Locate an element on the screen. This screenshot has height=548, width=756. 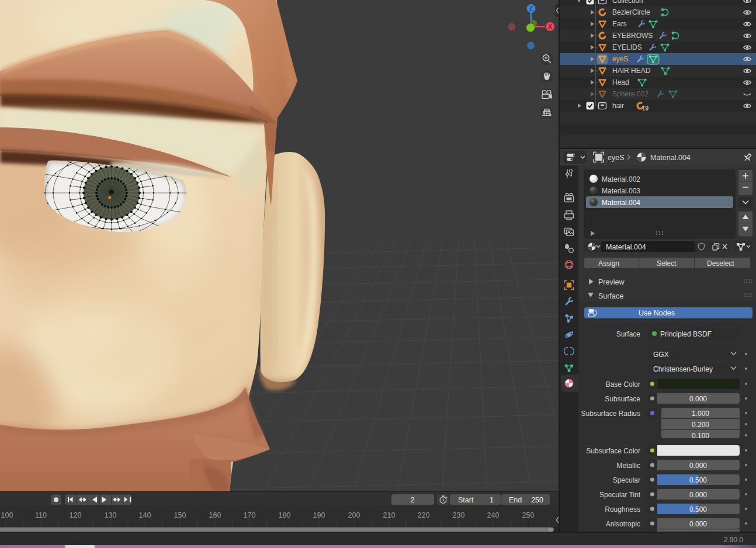
svg-text: 100 is located at coordinates (7, 515).